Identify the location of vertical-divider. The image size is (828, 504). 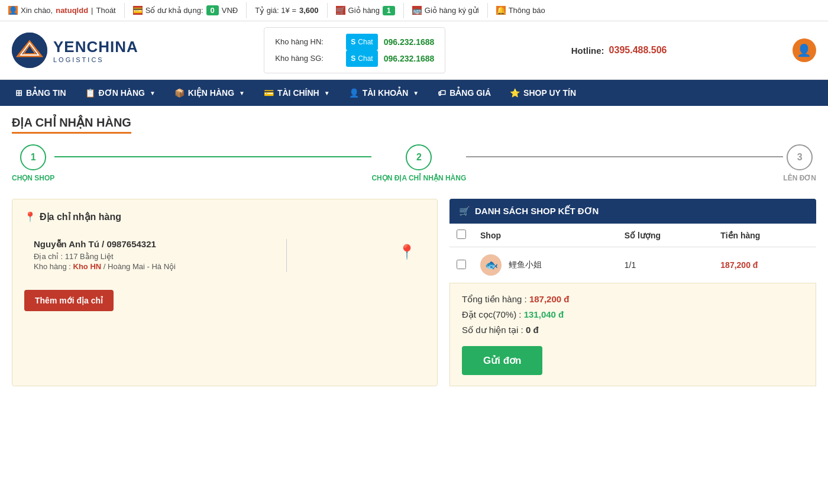
(286, 256).